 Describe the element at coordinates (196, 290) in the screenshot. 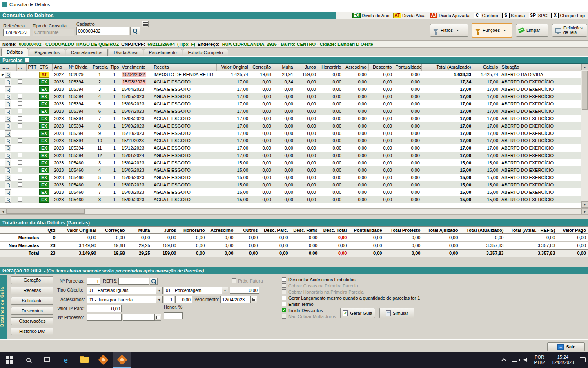

I see `calculo-modo-select: 01 - Porcentagem▼` at that location.